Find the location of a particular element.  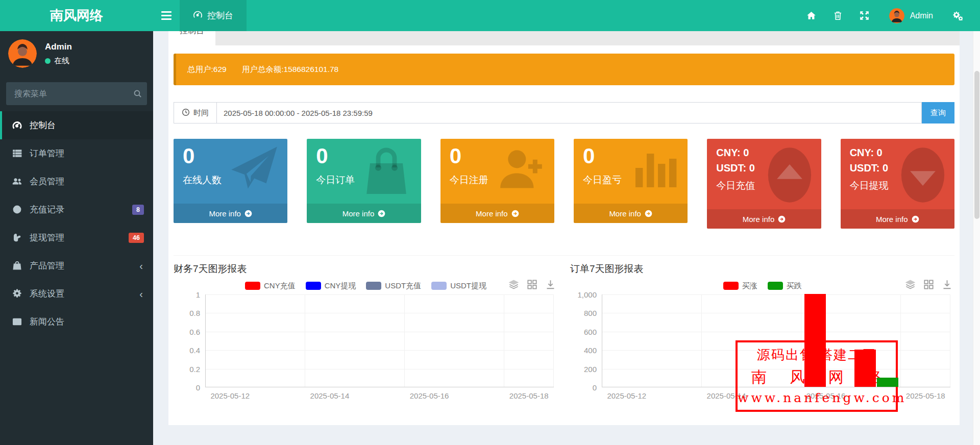

info-box-今日注册: 0今日注册More info is located at coordinates (497, 181).